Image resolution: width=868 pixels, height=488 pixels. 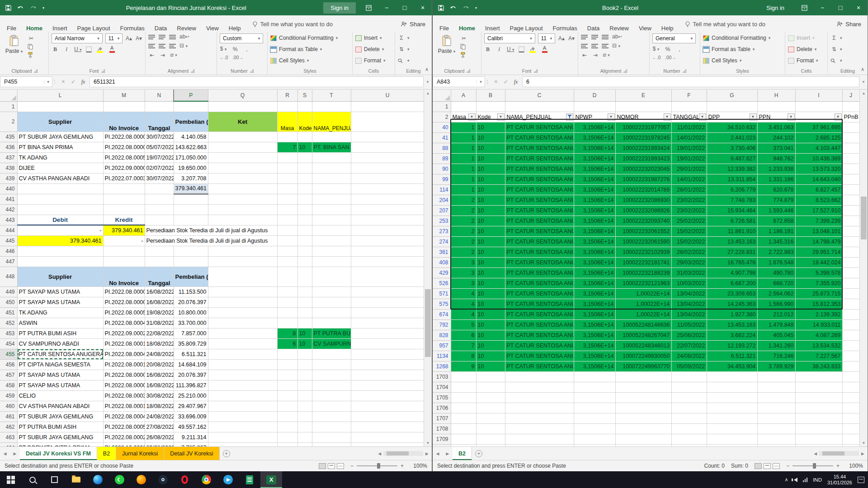 I want to click on font-size-select: 11▾, so click(x=114, y=38).